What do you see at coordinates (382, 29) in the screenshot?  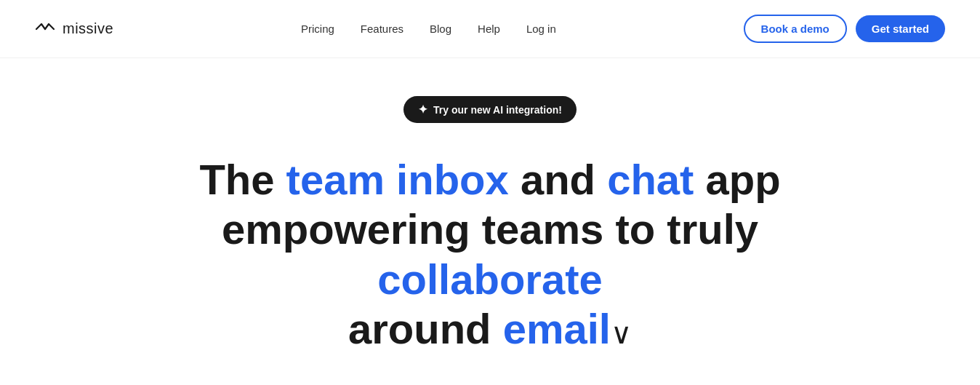 I see `nav-link-features: Features` at bounding box center [382, 29].